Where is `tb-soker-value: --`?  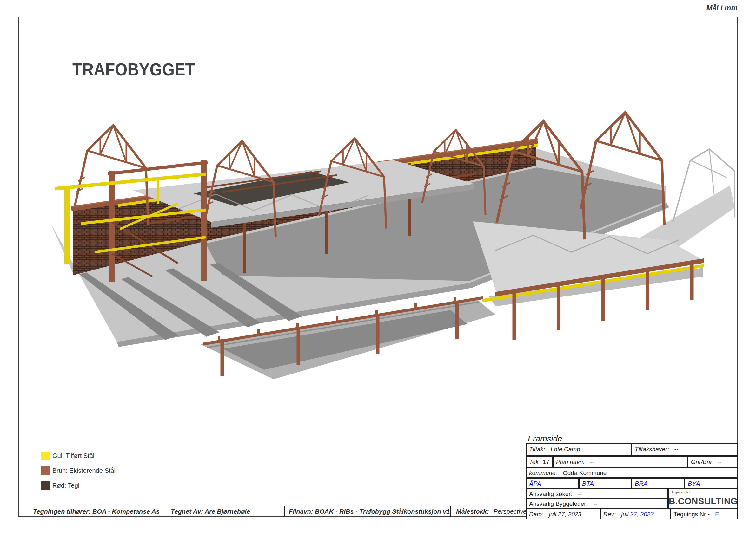 tb-soker-value: -- is located at coordinates (580, 494).